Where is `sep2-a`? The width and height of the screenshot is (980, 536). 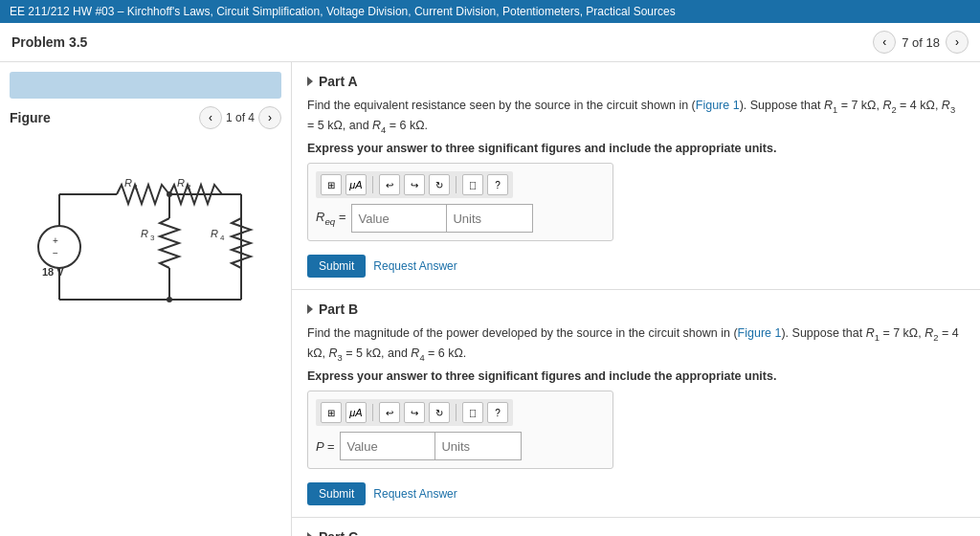 sep2-a is located at coordinates (456, 185).